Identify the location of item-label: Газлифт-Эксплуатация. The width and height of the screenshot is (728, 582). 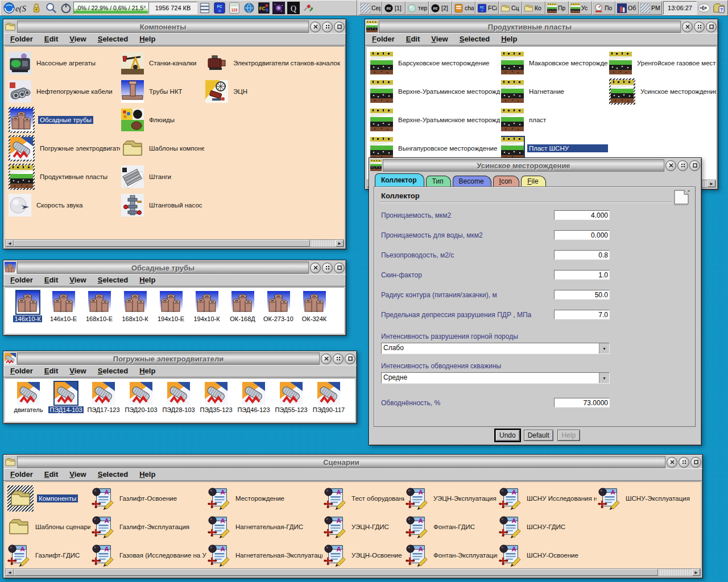
(155, 527).